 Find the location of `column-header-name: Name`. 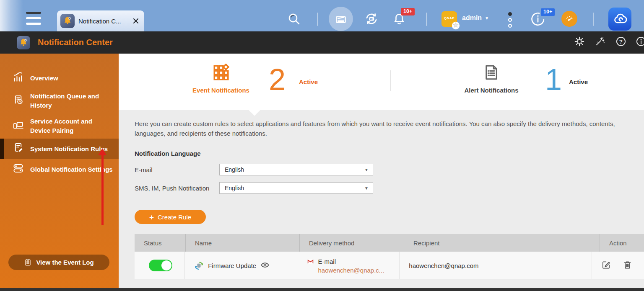

column-header-name: Name is located at coordinates (242, 243).